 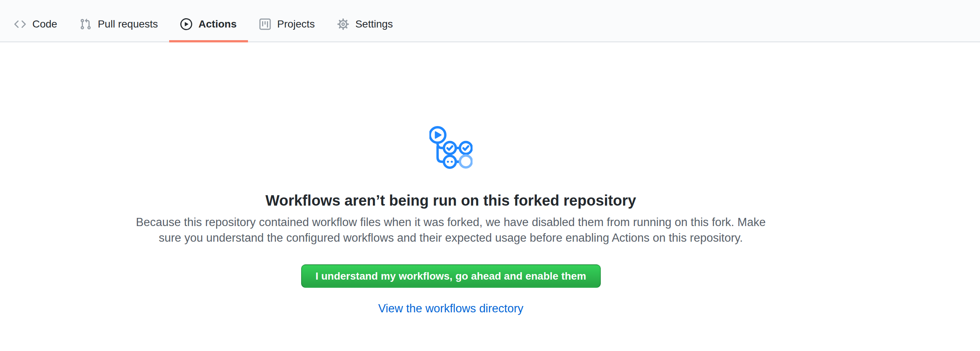 What do you see at coordinates (451, 230) in the screenshot?
I see `notice-description: Because this repository contained workfl…` at bounding box center [451, 230].